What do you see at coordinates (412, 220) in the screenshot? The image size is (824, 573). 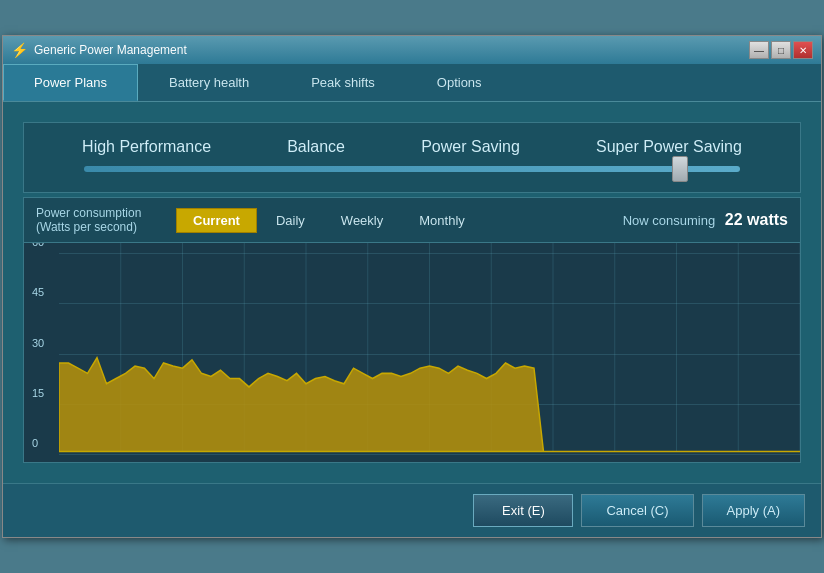 I see `graph-header: Power consumption (Watts per second) Cur…` at bounding box center [412, 220].